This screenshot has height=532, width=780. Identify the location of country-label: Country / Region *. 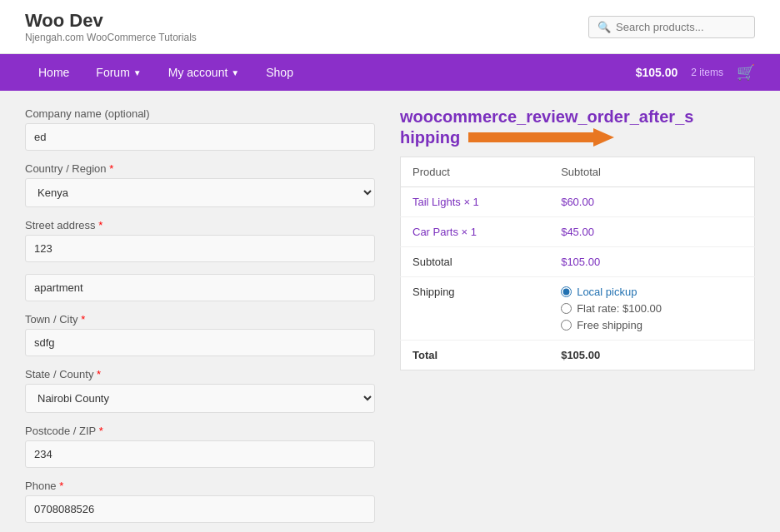
(200, 168).